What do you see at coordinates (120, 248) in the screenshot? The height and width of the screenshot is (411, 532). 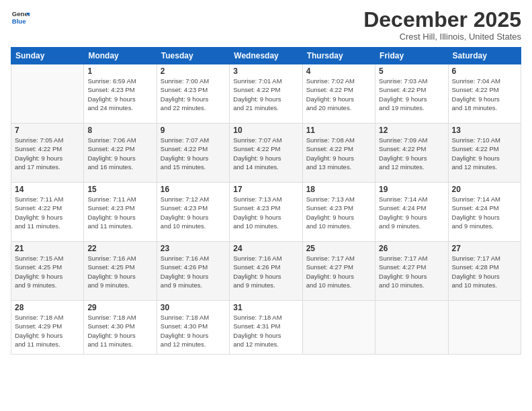 I see `day-number: 22` at bounding box center [120, 248].